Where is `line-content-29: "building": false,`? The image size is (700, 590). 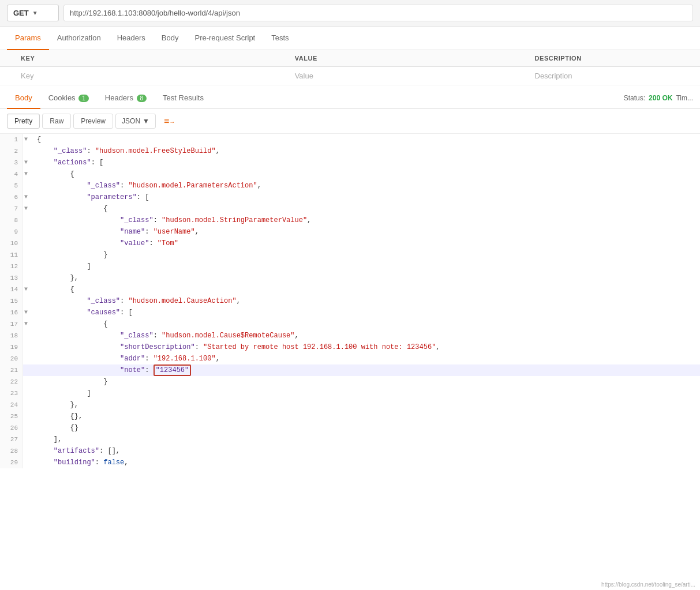
line-content-29: "building": false, is located at coordinates (83, 463).